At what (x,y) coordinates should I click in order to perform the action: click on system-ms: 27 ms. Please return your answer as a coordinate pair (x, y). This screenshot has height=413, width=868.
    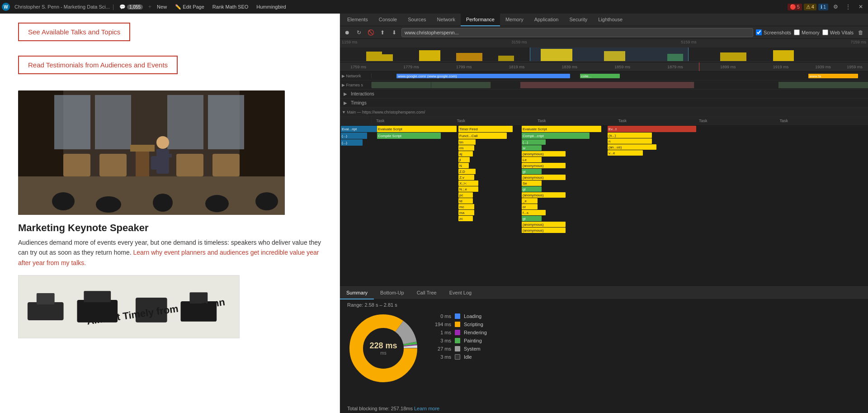
    Looking at the image, I should click on (440, 349).